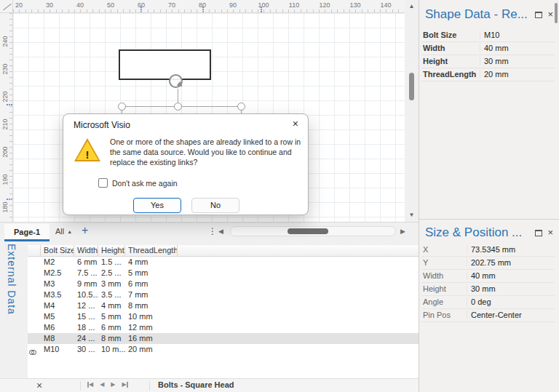  I want to click on field-value: M10, so click(517, 35).